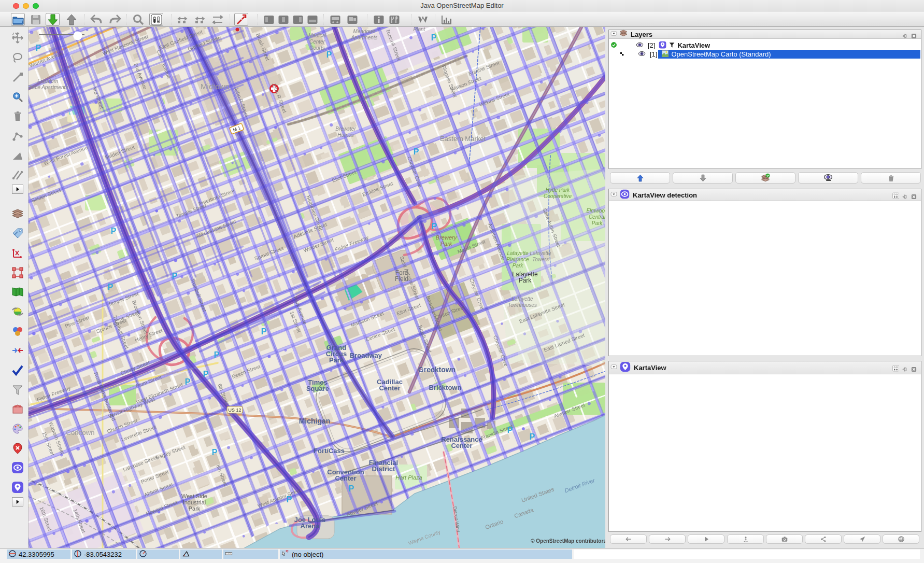  Describe the element at coordinates (366, 356) in the screenshot. I see `svg-text: Broadway` at that location.